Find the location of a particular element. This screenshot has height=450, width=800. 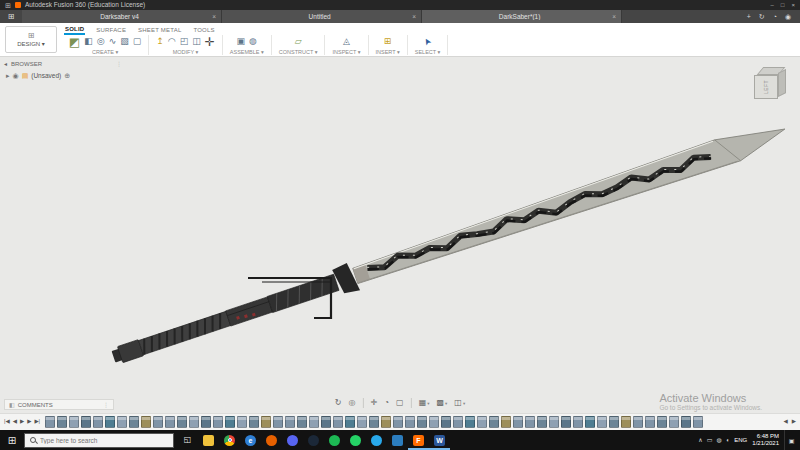

steam-icon is located at coordinates (314, 440).